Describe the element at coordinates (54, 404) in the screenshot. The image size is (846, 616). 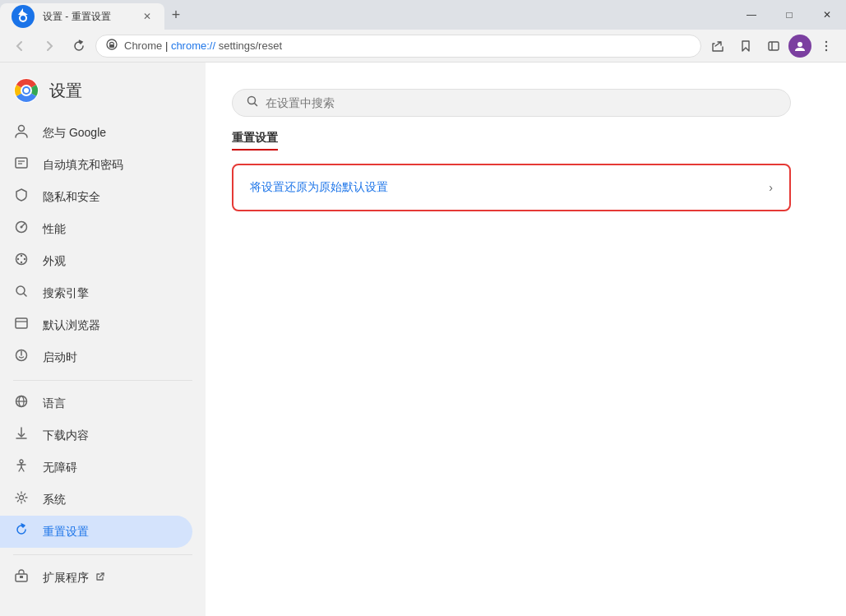
I see `sidebar-item-label-language: 语言` at that location.